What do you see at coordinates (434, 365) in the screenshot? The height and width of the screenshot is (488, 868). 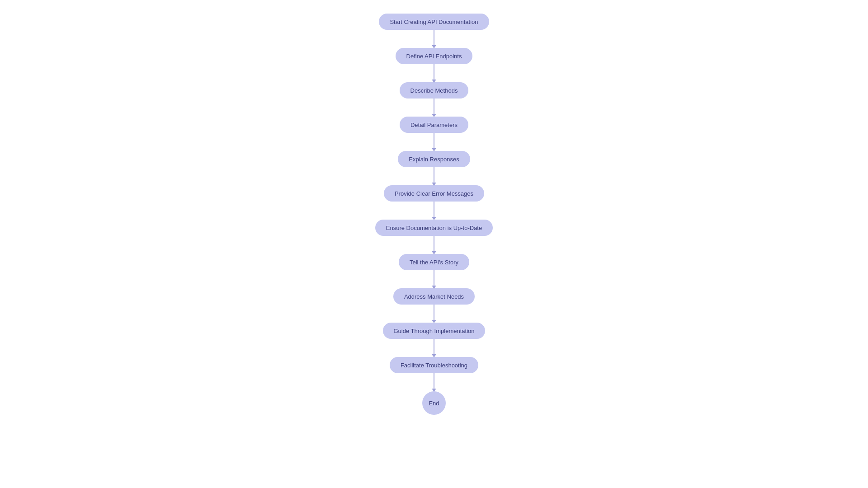 I see `node-facilitate: Facilitate Troubleshooting` at bounding box center [434, 365].